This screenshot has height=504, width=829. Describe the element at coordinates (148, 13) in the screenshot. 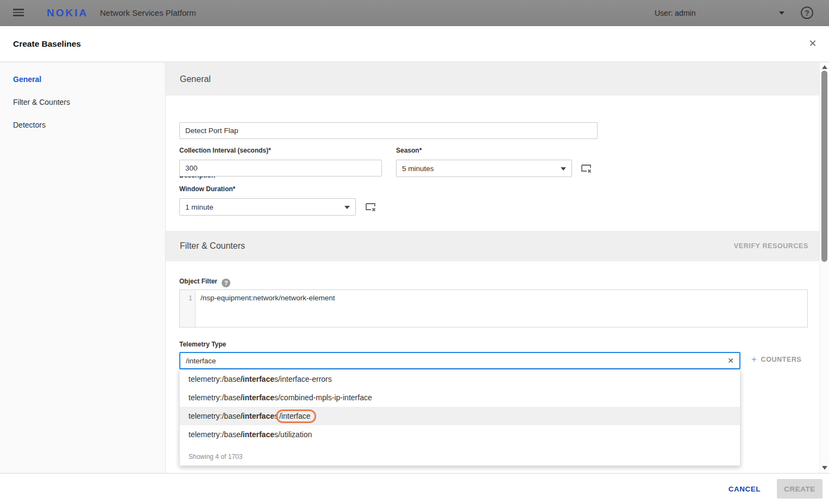

I see `app-title: Network Services Platform` at that location.